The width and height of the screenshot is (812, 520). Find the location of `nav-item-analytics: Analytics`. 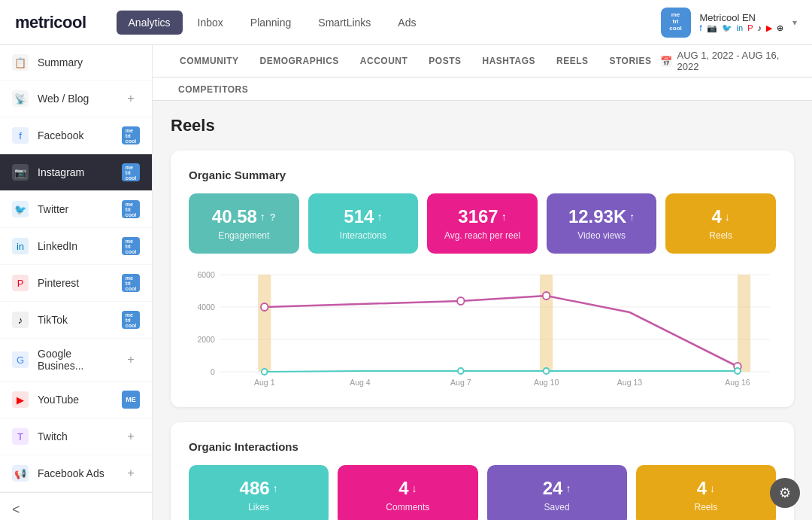

nav-item-analytics: Analytics is located at coordinates (150, 23).